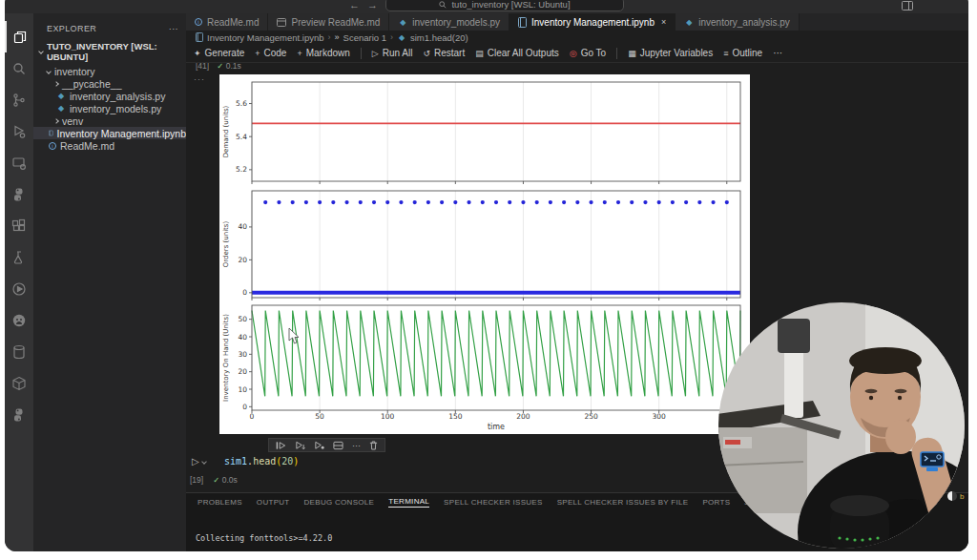 The height and width of the screenshot is (560, 977). What do you see at coordinates (505, 6) in the screenshot?
I see `command-center-search: tuto_inventory [WSL: Ubuntu]` at bounding box center [505, 6].